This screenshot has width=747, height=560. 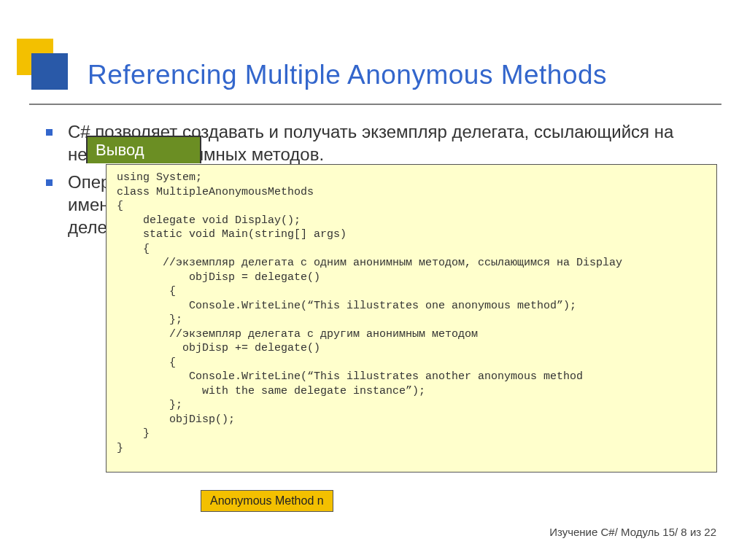 What do you see at coordinates (267, 500) in the screenshot?
I see `diagram-caption-label: Anonymous Method n` at bounding box center [267, 500].